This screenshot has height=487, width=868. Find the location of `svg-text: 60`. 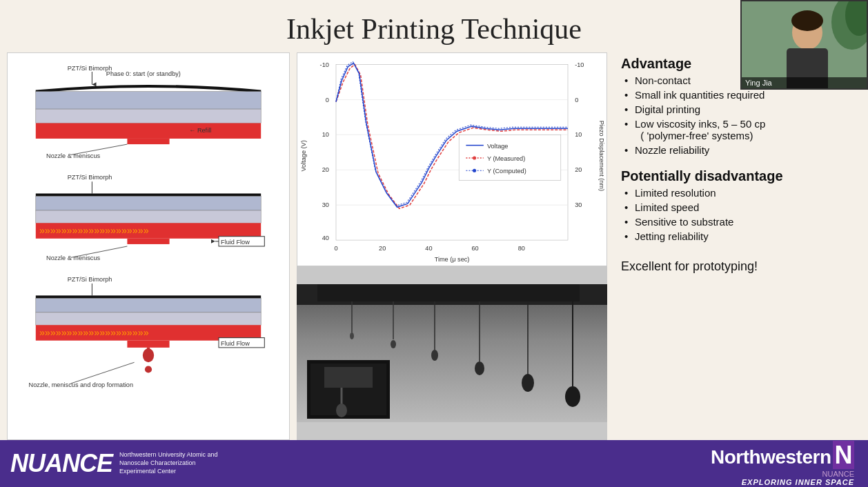

svg-text: 60 is located at coordinates (475, 248).